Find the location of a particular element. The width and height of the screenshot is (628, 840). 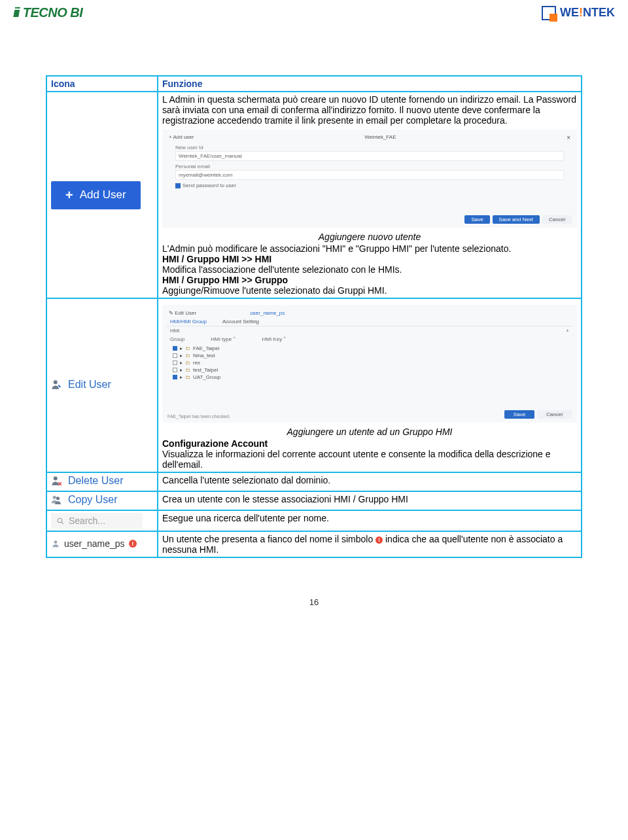

icon-cell-add-user: + Add User is located at coordinates (102, 195).